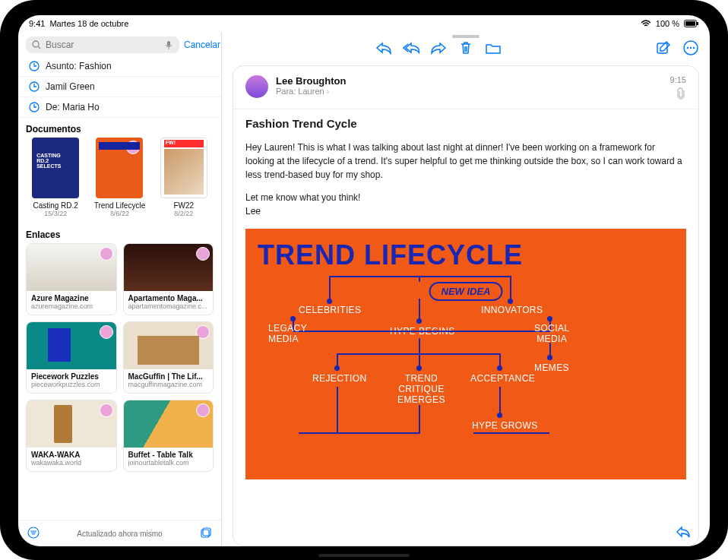  Describe the element at coordinates (340, 378) in the screenshot. I see `node-rejection: REJECTION` at that location.